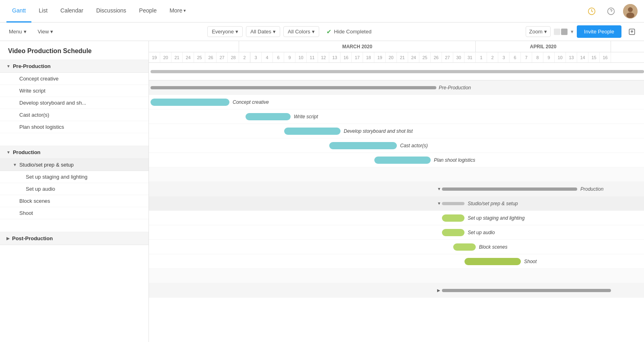  Describe the element at coordinates (18, 31) in the screenshot. I see `menu-button: Menu ▾` at that location.